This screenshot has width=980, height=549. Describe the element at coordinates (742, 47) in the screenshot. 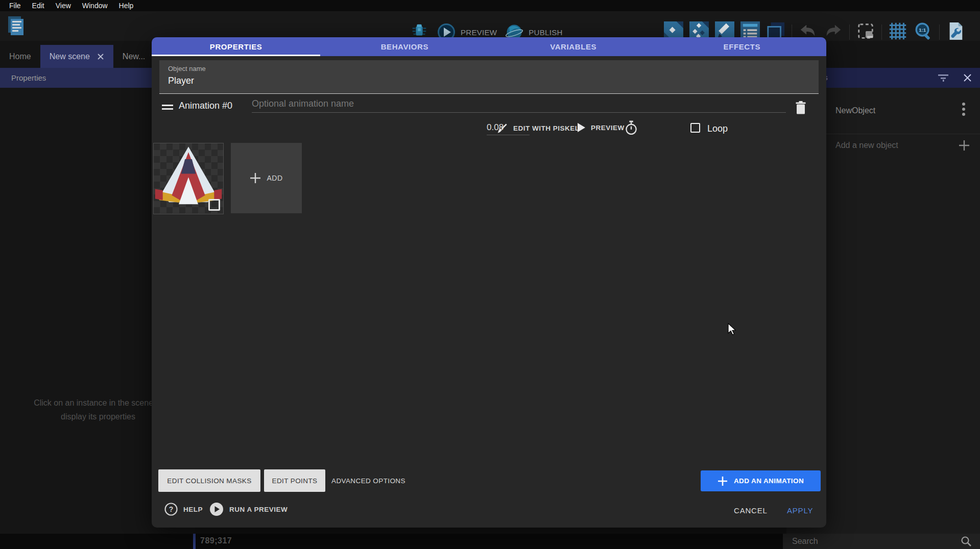

I see `tab-effects: EFFECTS` at that location.